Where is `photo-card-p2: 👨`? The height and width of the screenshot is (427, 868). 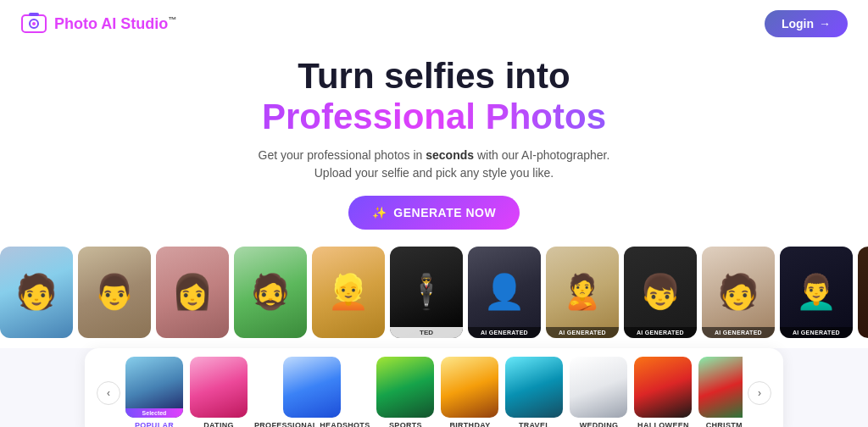 photo-card-p2: 👨 is located at coordinates (114, 292).